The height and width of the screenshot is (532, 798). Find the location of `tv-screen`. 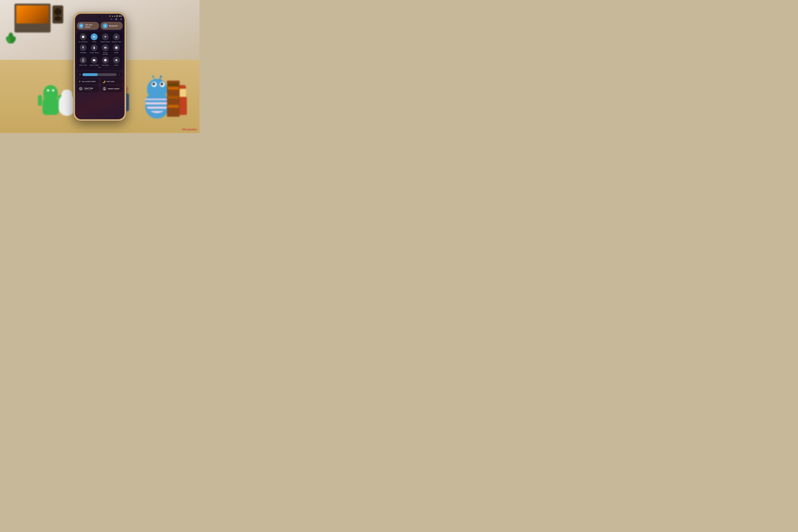

tv-screen is located at coordinates (33, 14).